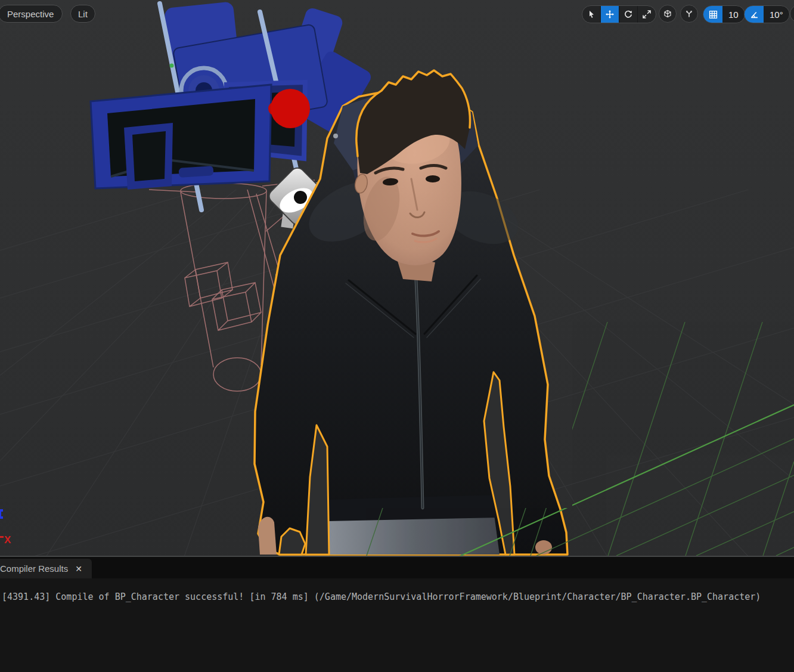  What do you see at coordinates (646, 14) in the screenshot?
I see `scale-tool-button` at bounding box center [646, 14].